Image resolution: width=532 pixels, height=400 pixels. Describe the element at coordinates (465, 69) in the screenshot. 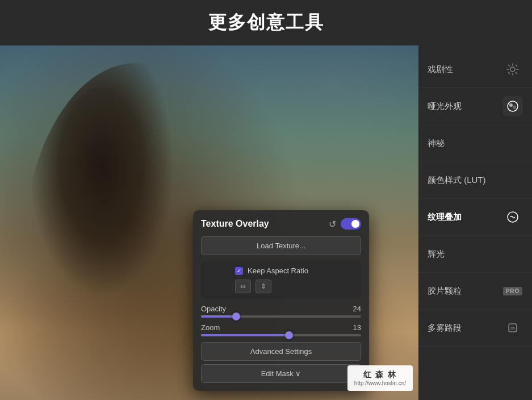

I see `sidebar-label-dramatic: 戏剧性` at that location.